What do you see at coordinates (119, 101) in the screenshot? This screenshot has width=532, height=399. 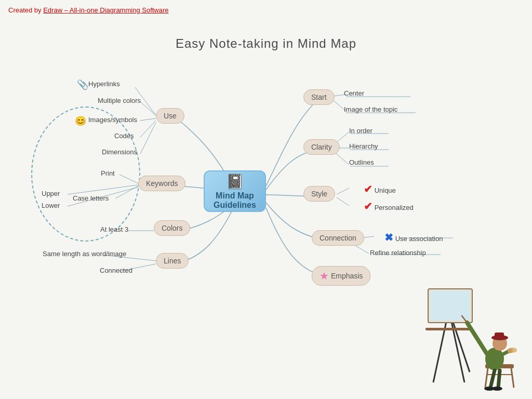 I see `leaf-multiple-colors: Multiple colors` at bounding box center [119, 101].